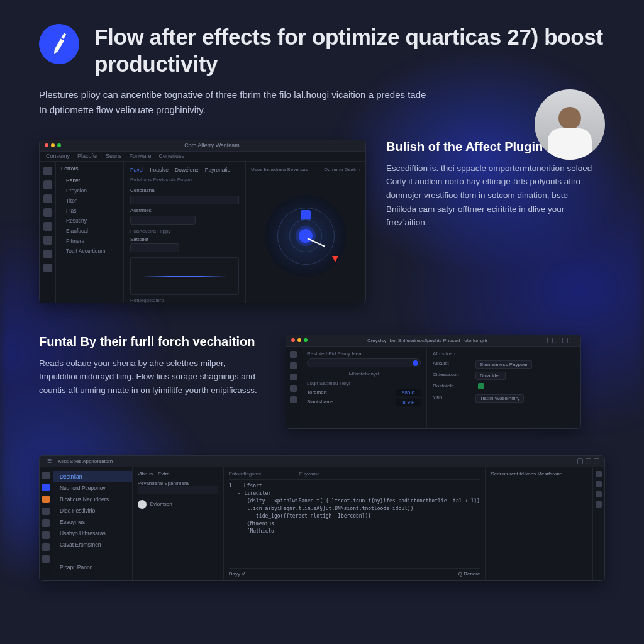 Image resolution: width=644 pixels, height=644 pixels. I want to click on section-1-body: Escediftion is. thei sppacle omportermto…, so click(493, 196).